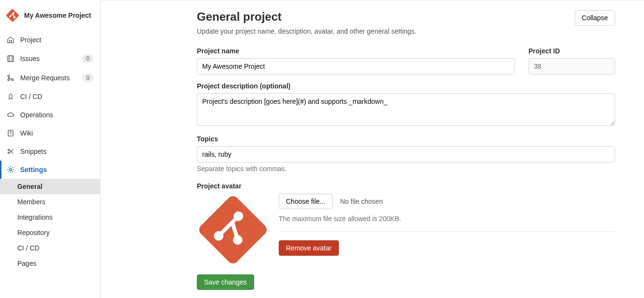 The height and width of the screenshot is (298, 644). Describe the element at coordinates (406, 139) in the screenshot. I see `topics-label: Topics` at that location.